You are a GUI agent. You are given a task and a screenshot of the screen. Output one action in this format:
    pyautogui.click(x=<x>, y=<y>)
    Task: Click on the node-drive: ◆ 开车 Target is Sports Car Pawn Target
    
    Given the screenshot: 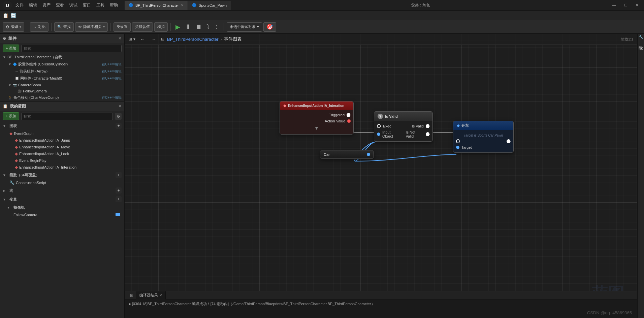 What is the action you would take?
    pyautogui.click(x=483, y=137)
    